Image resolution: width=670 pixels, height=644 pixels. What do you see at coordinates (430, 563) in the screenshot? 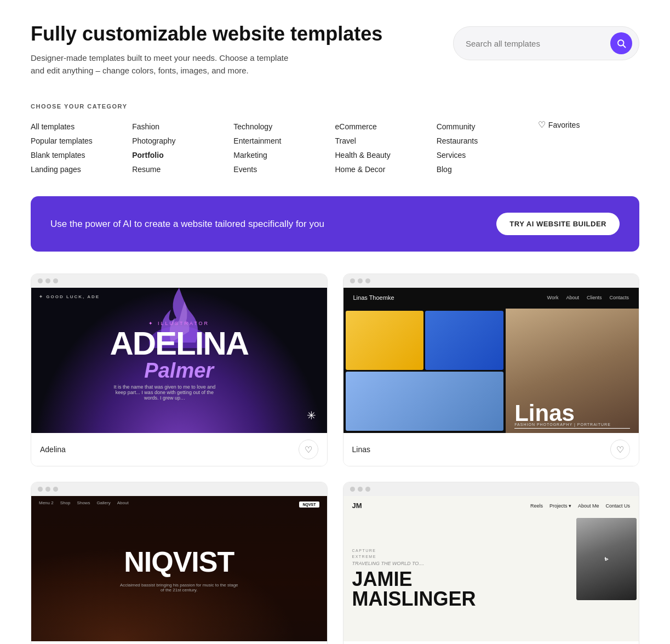
I see `jamie-tagline: TRAVELING THE WORLD TO....` at bounding box center [430, 563].